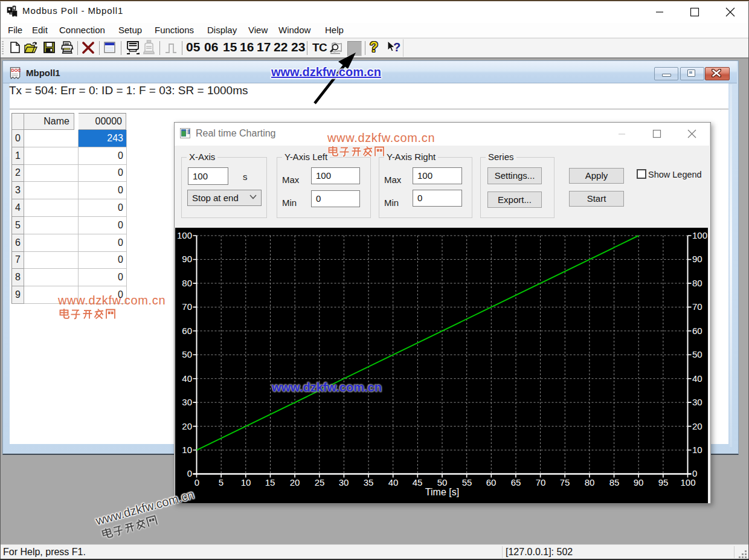  What do you see at coordinates (663, 482) in the screenshot?
I see `svg-text: 95` at bounding box center [663, 482].